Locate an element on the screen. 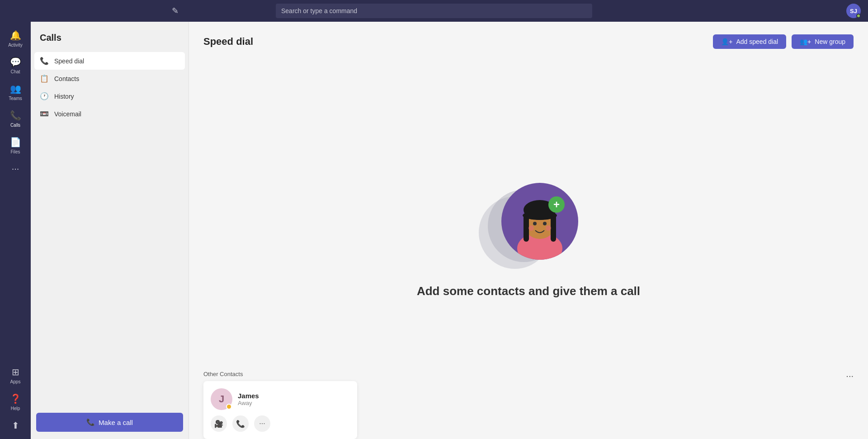  chat-icon: 💬 is located at coordinates (15, 62).